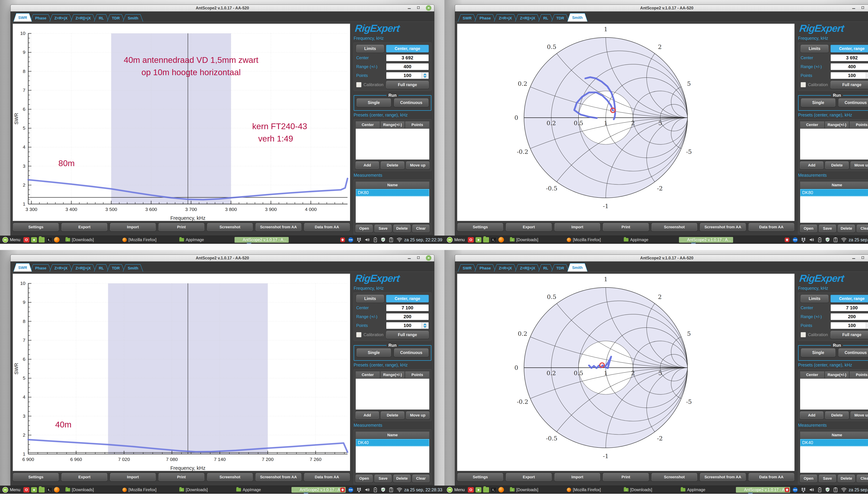  I want to click on measurements-list: DK80, so click(392, 206).